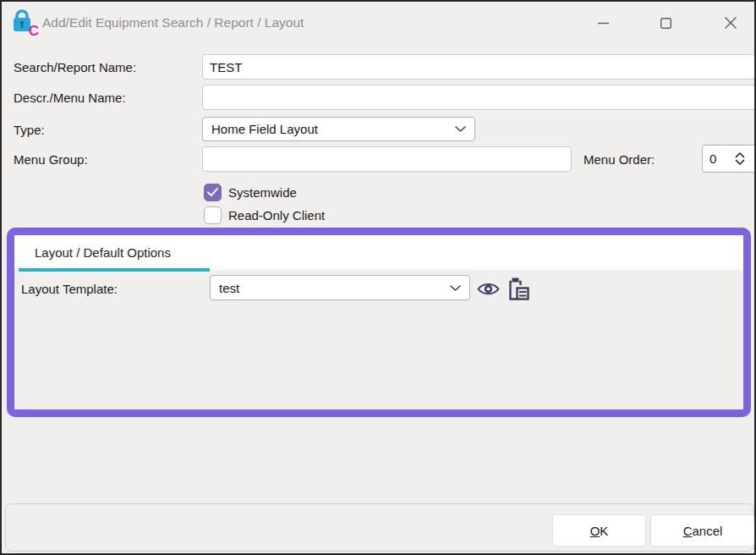 Image resolution: width=756 pixels, height=555 pixels. Describe the element at coordinates (262, 193) in the screenshot. I see `systemwide-label: Systemwide` at that location.